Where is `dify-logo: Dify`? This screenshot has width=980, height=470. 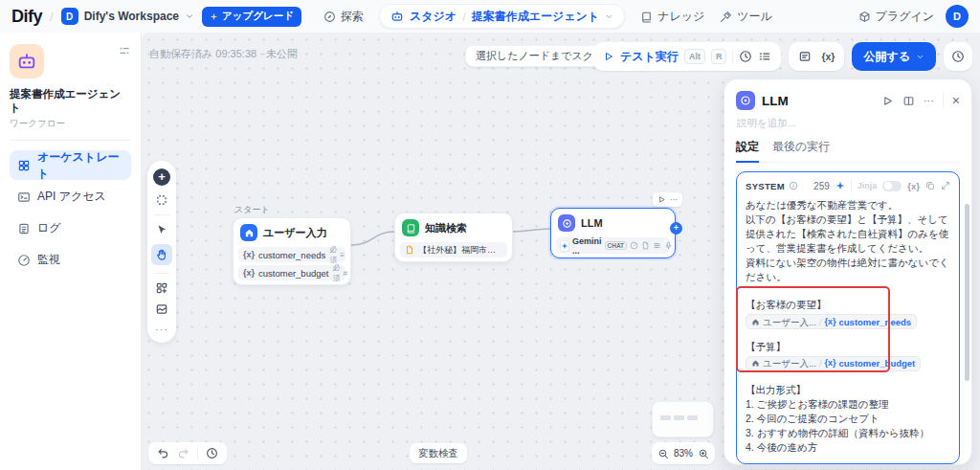 dify-logo: Dify is located at coordinates (27, 17).